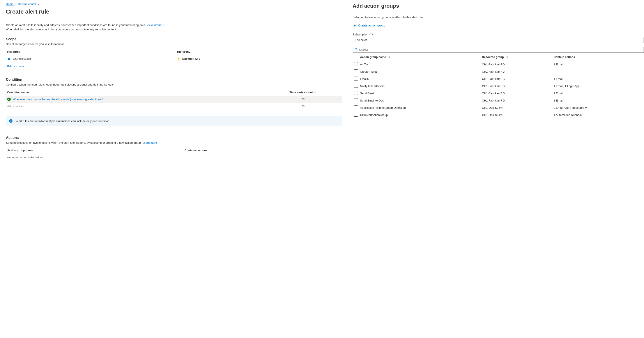 The image size is (644, 338). Describe the element at coordinates (372, 25) in the screenshot. I see `create-action-group-label: Create action group` at that location.